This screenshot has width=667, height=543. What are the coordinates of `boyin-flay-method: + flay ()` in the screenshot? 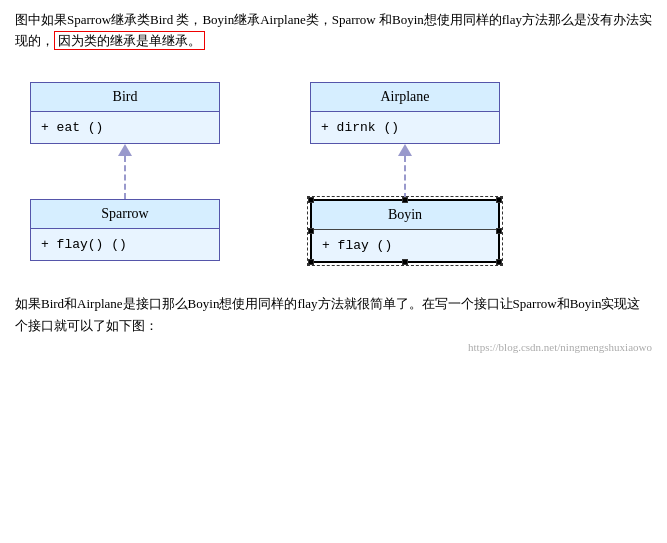 It's located at (357, 246).